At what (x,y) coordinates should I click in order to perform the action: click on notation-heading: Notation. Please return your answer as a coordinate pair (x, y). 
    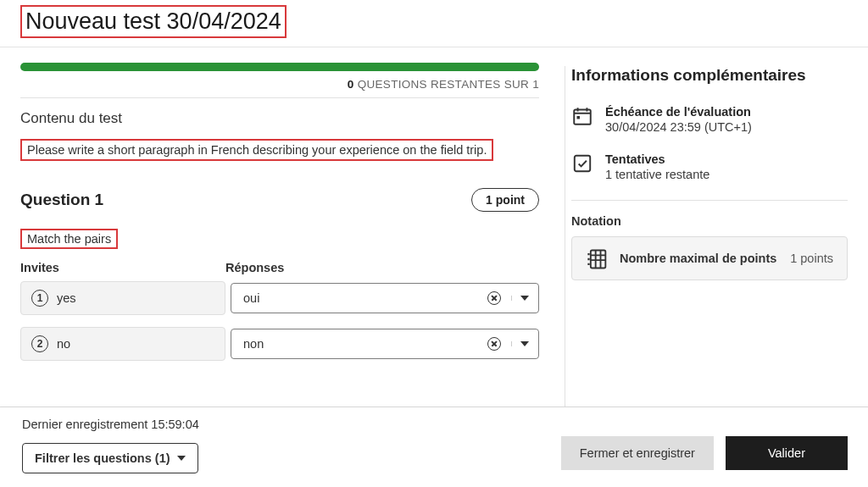
    Looking at the image, I should click on (709, 221).